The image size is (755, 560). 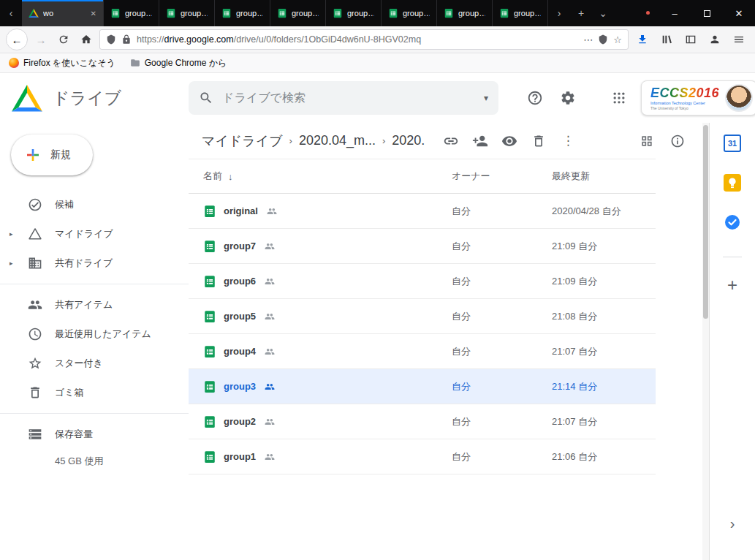 I want to click on tab-overflow-button: ›, so click(x=559, y=13).